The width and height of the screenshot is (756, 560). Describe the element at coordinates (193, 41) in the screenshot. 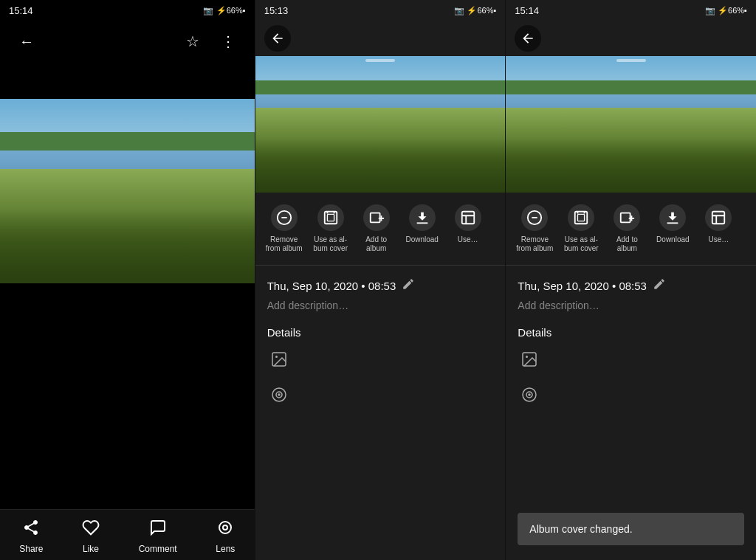

I see `star-button: ☆` at that location.